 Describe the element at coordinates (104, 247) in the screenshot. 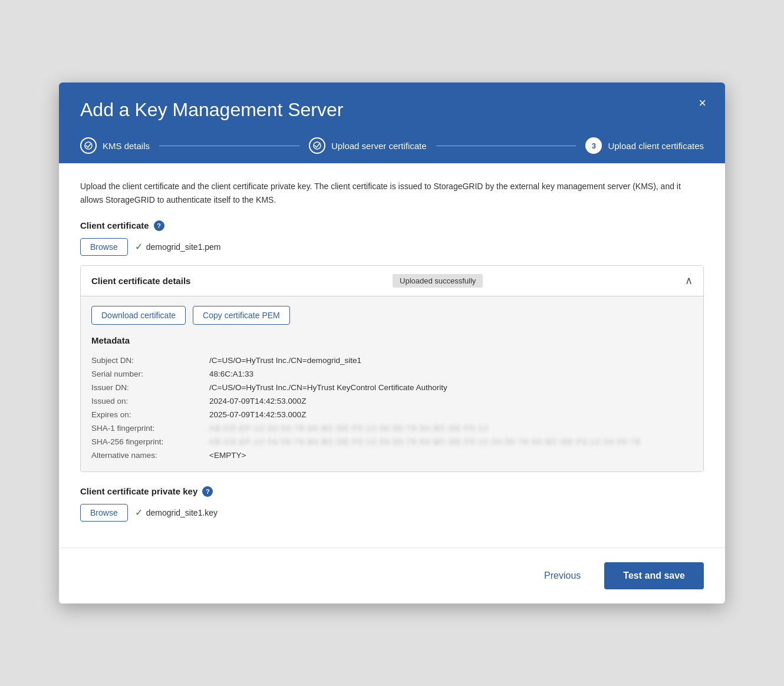

I see `client-cert-browse-button: Browse` at that location.